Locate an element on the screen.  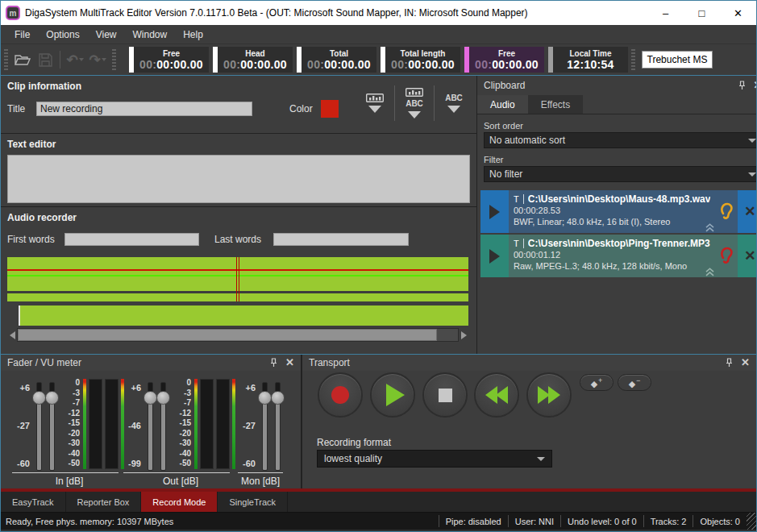
rewind-button is located at coordinates (497, 395).